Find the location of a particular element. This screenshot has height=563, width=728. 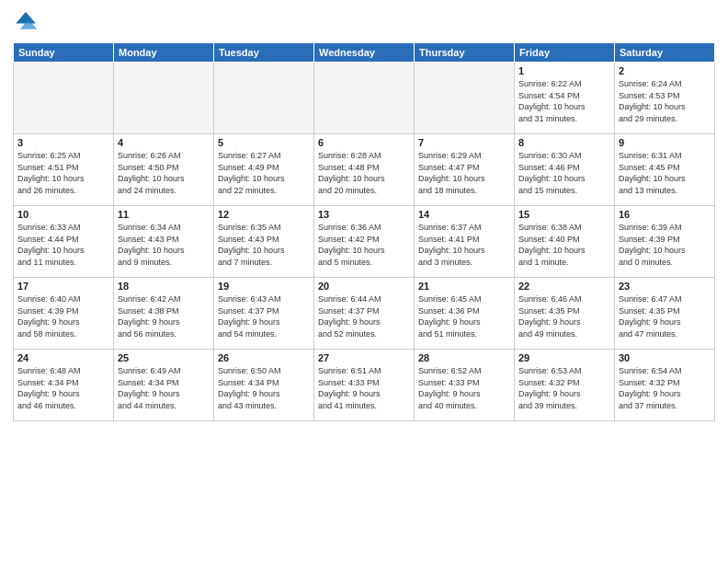

day-number: 21 is located at coordinates (464, 286).